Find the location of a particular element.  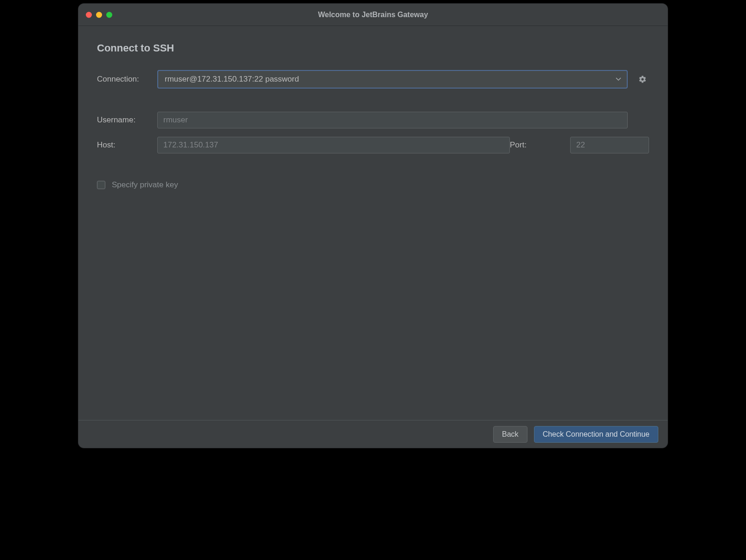

connection-label: Connection: is located at coordinates (127, 79).